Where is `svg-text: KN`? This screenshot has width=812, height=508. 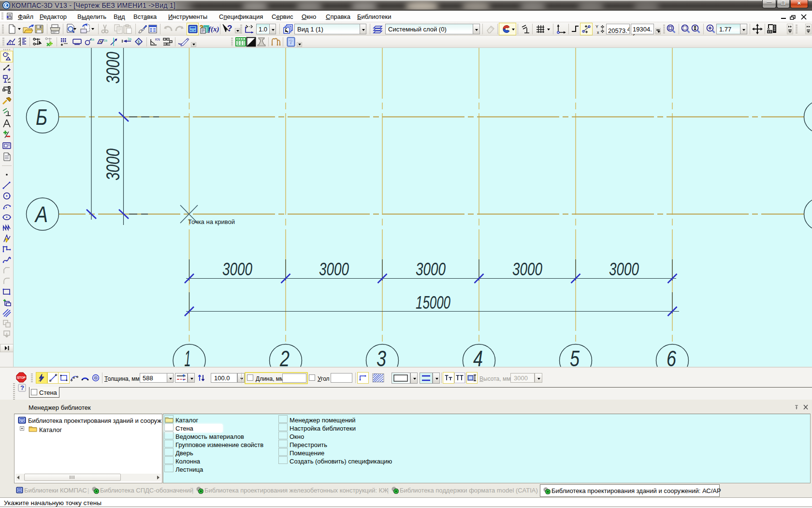 svg-text: KN is located at coordinates (158, 40).